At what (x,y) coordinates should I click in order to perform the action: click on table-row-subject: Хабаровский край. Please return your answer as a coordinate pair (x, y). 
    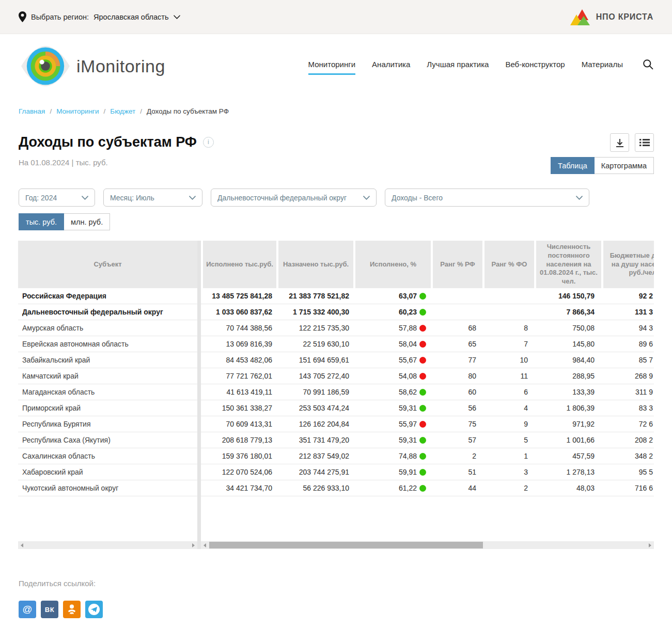
    Looking at the image, I should click on (107, 472).